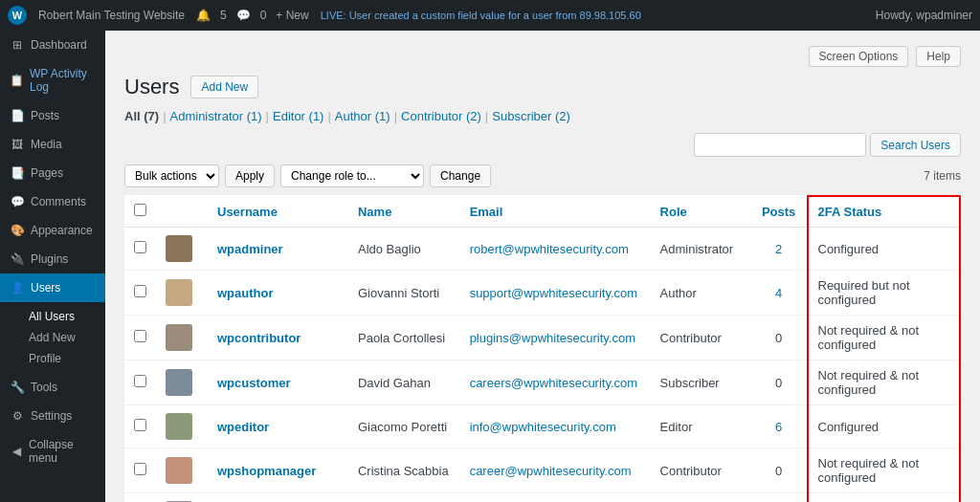 Image resolution: width=980 pixels, height=502 pixels. What do you see at coordinates (245, 293) in the screenshot?
I see `username-link: wpauthor` at bounding box center [245, 293].